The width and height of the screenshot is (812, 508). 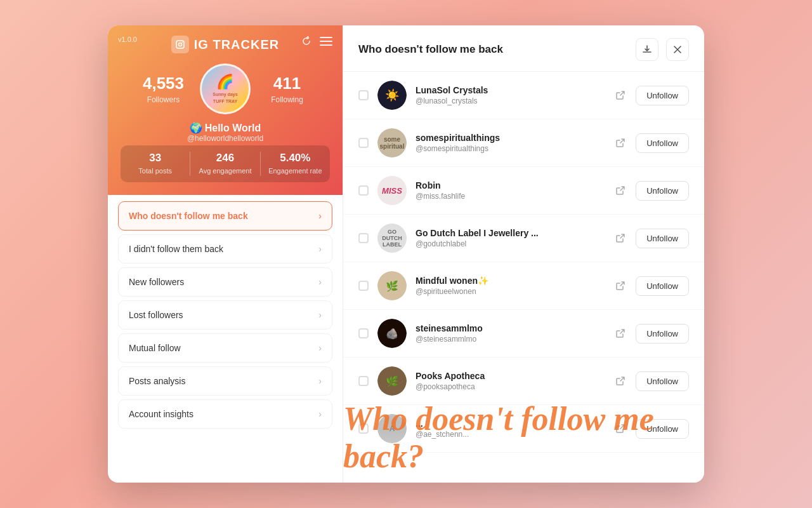 I want to click on user-avatar: MISS, so click(x=392, y=190).